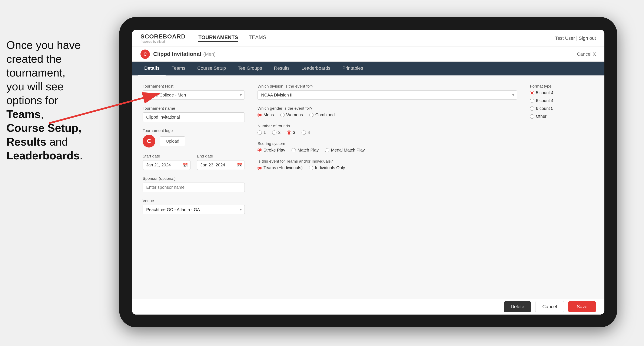 This screenshot has height=346, width=644. Describe the element at coordinates (562, 101) in the screenshot. I see `format-6count4: 6 count 4` at that location.